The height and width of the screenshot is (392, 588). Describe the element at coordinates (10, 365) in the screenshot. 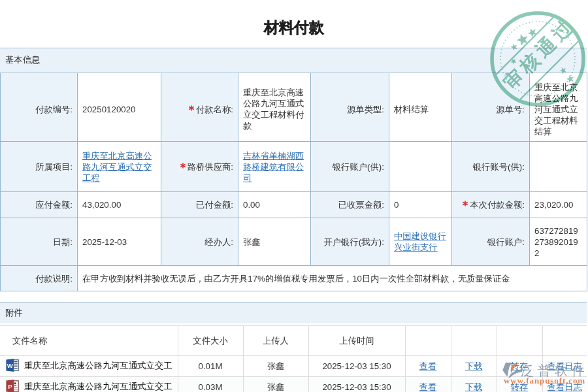

I see `svg-text: W` at that location.